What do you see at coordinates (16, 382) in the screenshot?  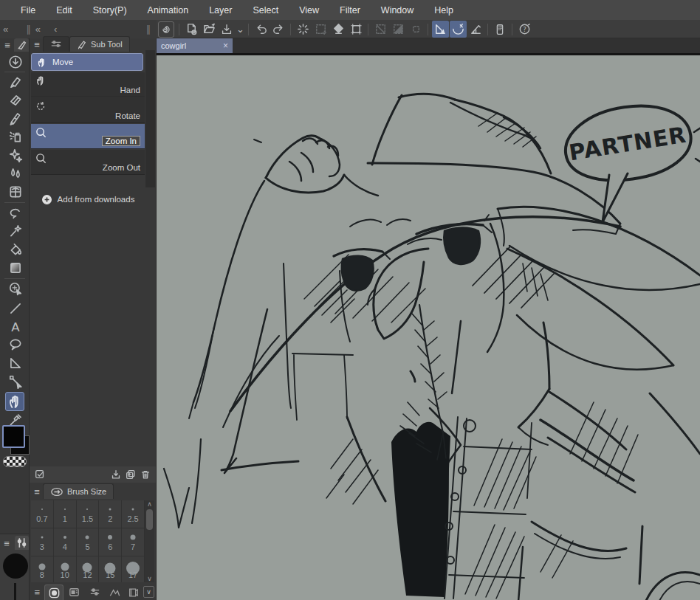 I see `tool-correct-line` at bounding box center [16, 382].